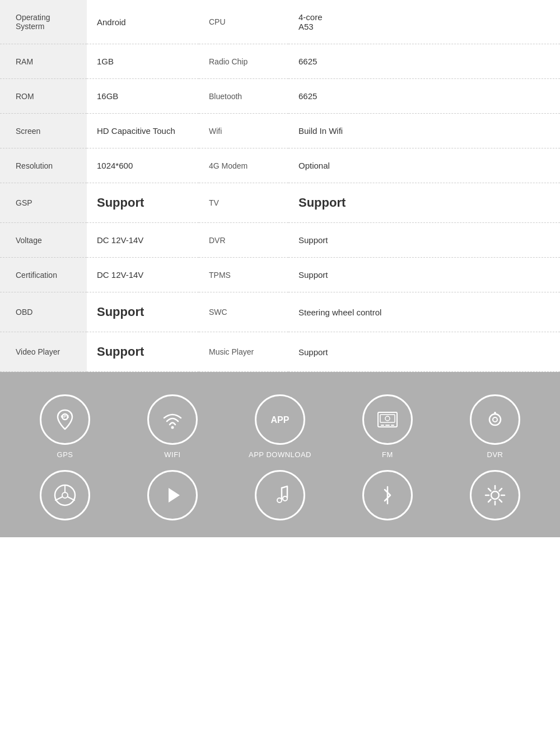  Describe the element at coordinates (172, 495) in the screenshot. I see `icon-circle-play` at that location.